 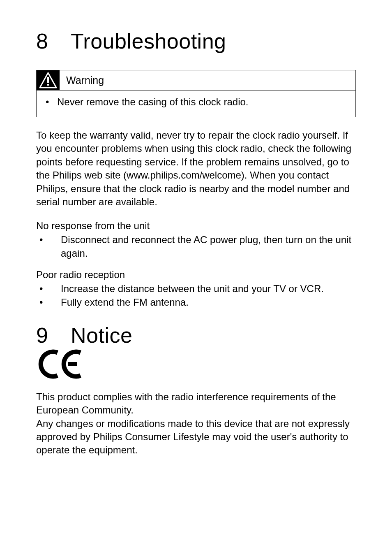 I want to click on issue-block: No response from the unit Disconnect and…, so click(x=196, y=240).